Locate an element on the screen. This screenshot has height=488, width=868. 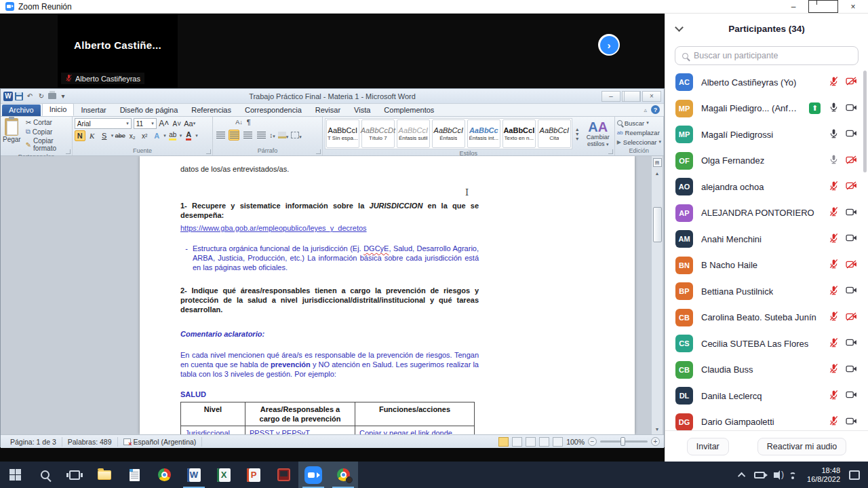
doc-hyperlink: https://www.gba.gob.ar/empleopublico/ley… is located at coordinates (330, 228).